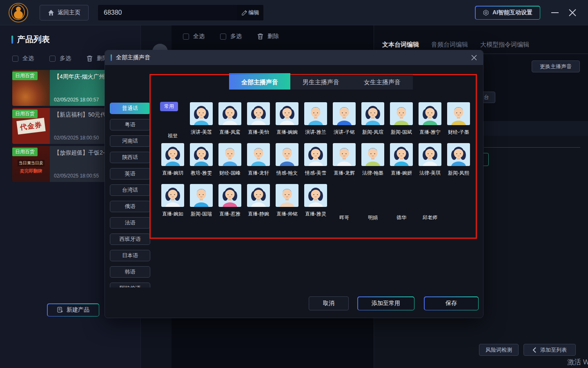 Image resolution: width=588 pixels, height=368 pixels. I want to click on voice-item: 直播-惹雅, so click(230, 204).